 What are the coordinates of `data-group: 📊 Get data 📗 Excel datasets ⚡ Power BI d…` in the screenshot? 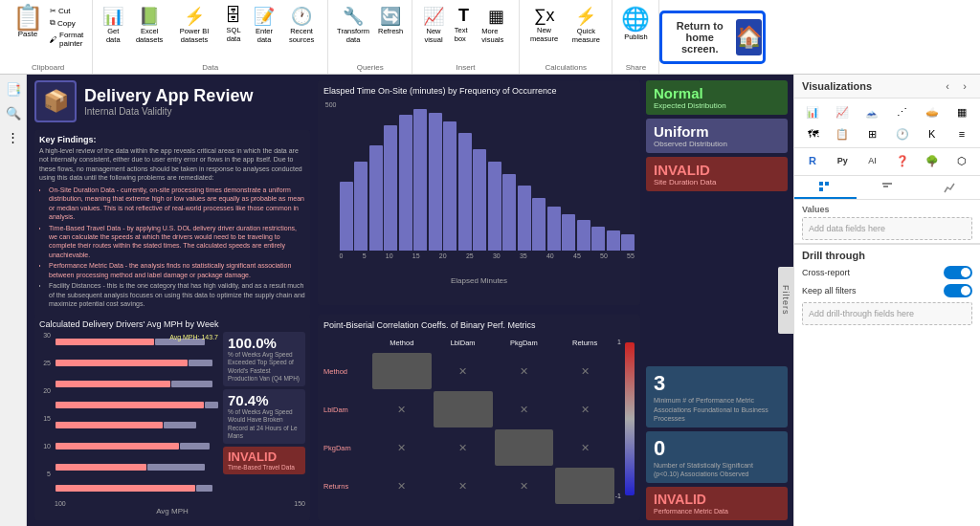 It's located at (211, 36).